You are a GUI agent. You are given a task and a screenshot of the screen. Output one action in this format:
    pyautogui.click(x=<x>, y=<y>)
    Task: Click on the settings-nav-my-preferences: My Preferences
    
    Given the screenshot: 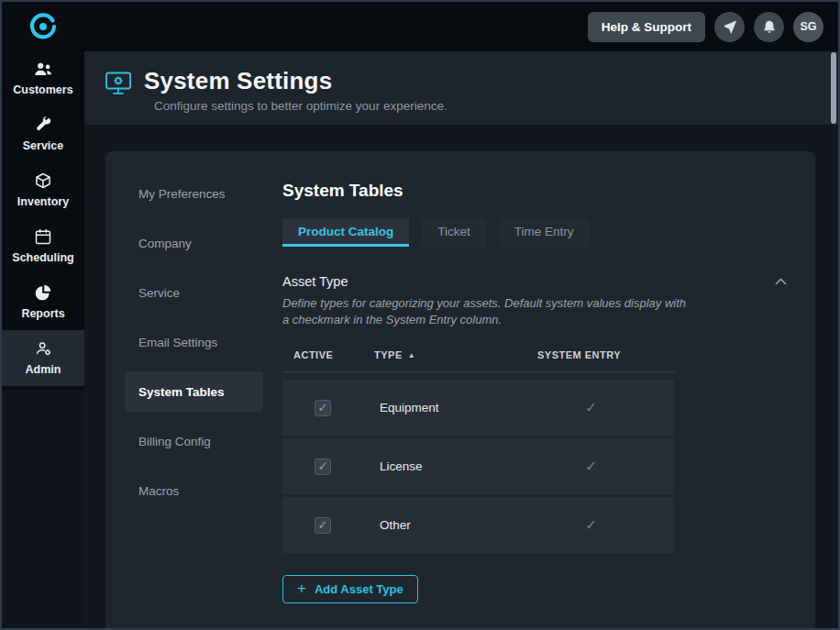 What is the action you would take?
    pyautogui.click(x=194, y=193)
    